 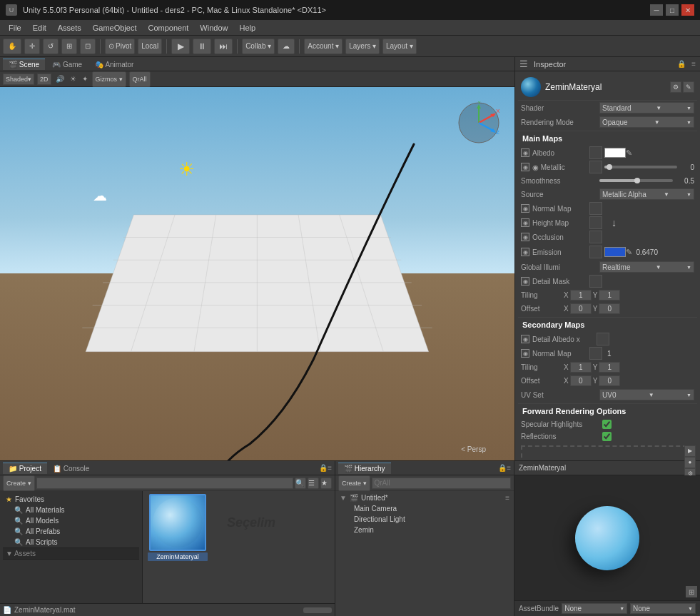 I want to click on assets-tree-section: ▼ Assets, so click(x=71, y=554).